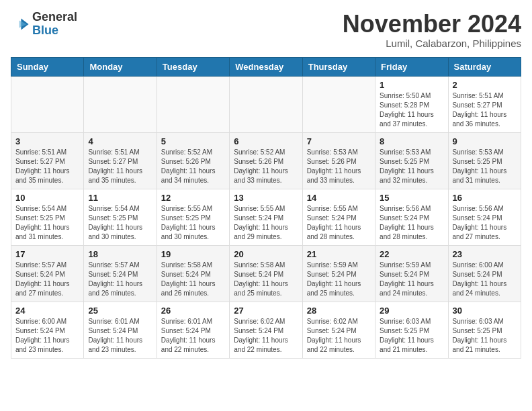  I want to click on day-number: 10, so click(47, 197).